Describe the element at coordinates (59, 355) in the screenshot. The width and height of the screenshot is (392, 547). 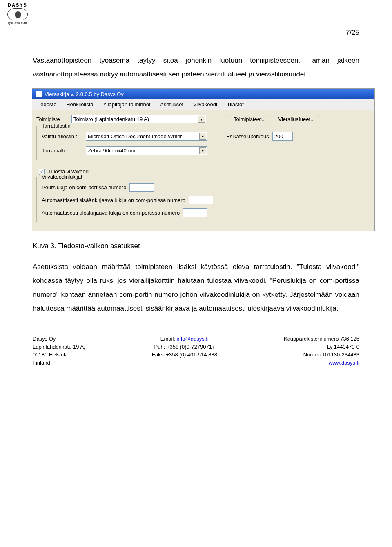
I see `footer-address2: 00180 Helsinki` at that location.